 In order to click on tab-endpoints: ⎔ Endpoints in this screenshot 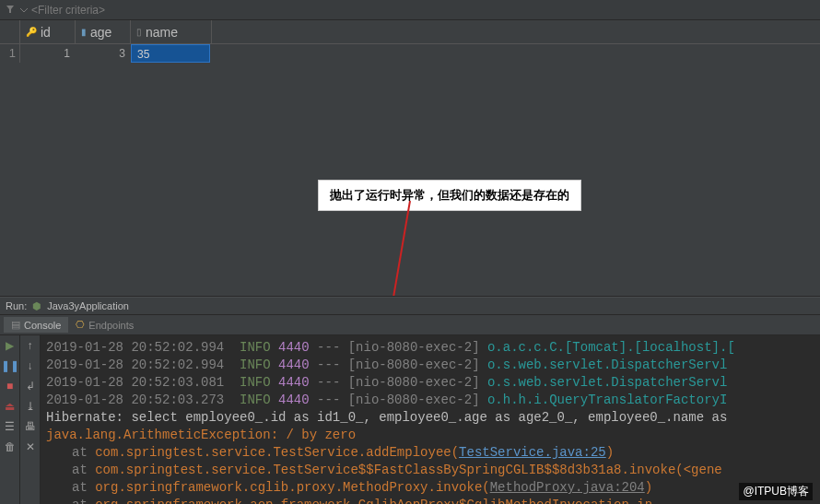, I will do `click(105, 324)`.